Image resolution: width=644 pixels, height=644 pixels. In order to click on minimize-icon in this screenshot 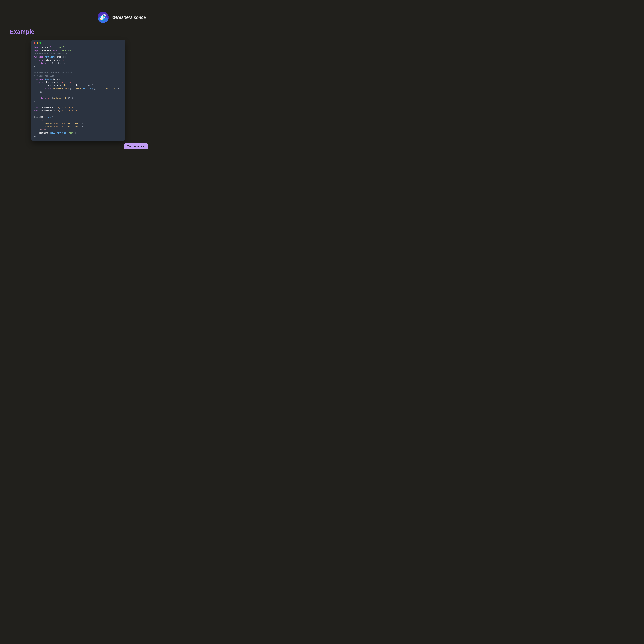, I will do `click(37, 43)`.